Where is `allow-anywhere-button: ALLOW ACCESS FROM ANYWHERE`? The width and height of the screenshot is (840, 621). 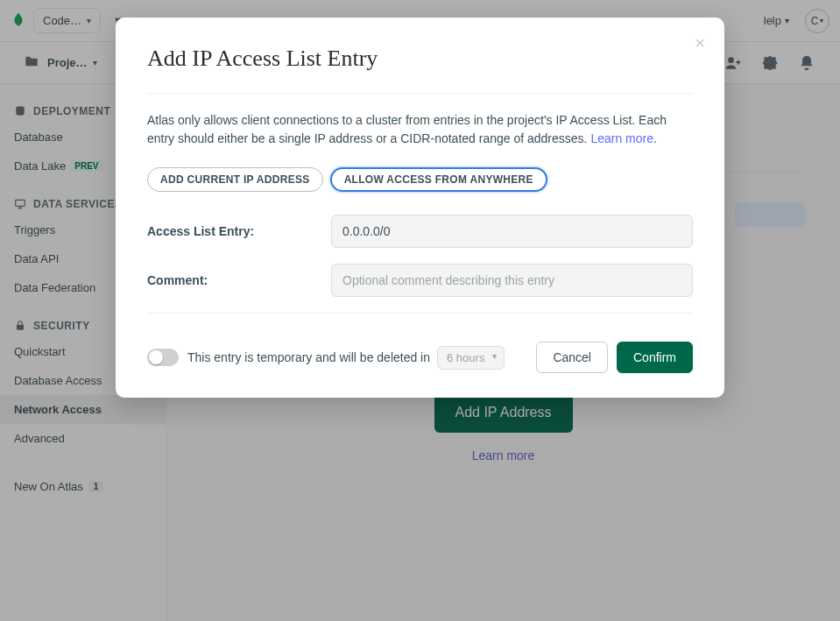
allow-anywhere-button: ALLOW ACCESS FROM ANYWHERE is located at coordinates (439, 180).